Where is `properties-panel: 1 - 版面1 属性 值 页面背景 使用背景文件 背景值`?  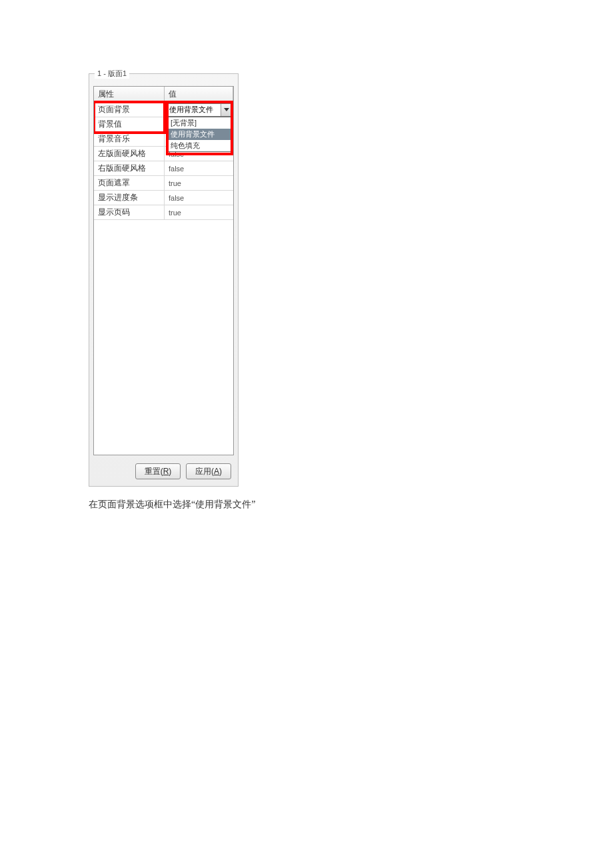 properties-panel: 1 - 版面1 属性 值 页面背景 使用背景文件 背景值 is located at coordinates (164, 280).